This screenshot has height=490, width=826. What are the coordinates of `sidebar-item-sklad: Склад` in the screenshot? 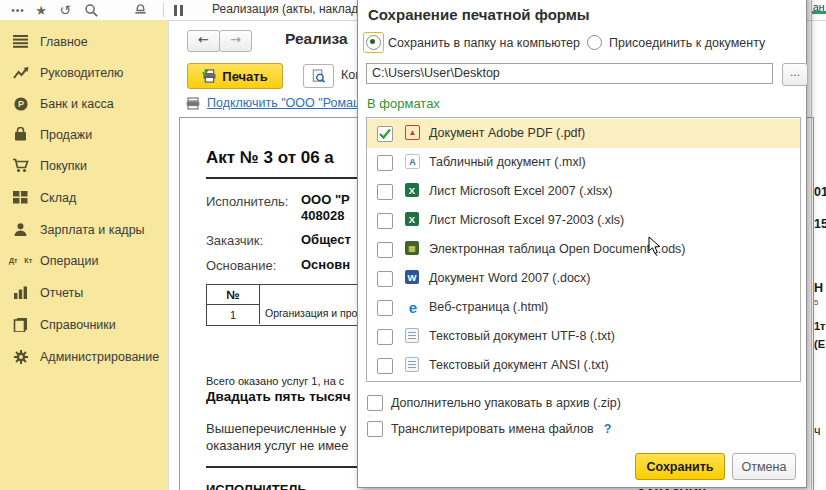 It's located at (84, 198).